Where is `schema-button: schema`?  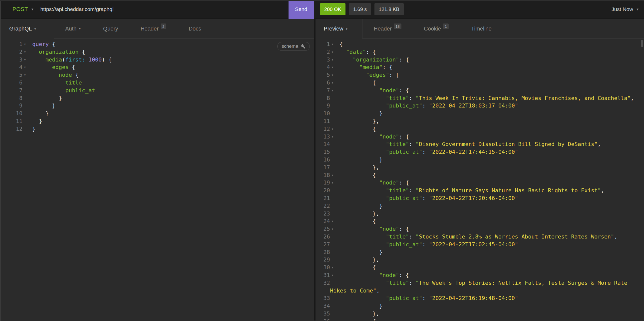 schema-button: schema is located at coordinates (294, 47).